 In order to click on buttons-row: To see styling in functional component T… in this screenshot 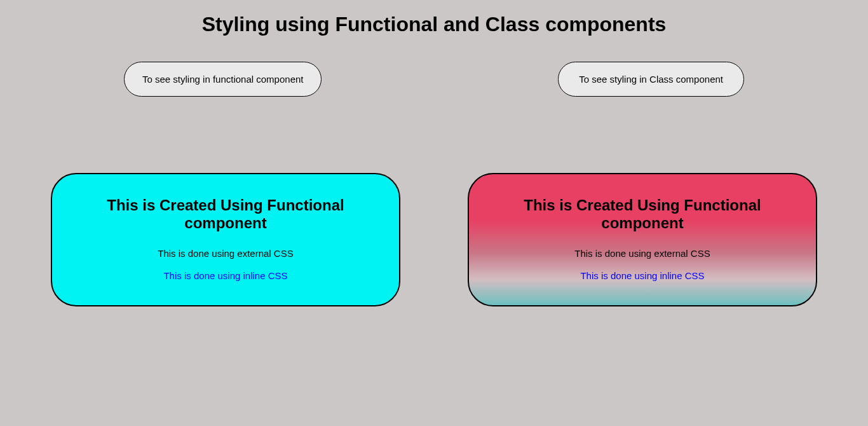, I will do `click(434, 79)`.